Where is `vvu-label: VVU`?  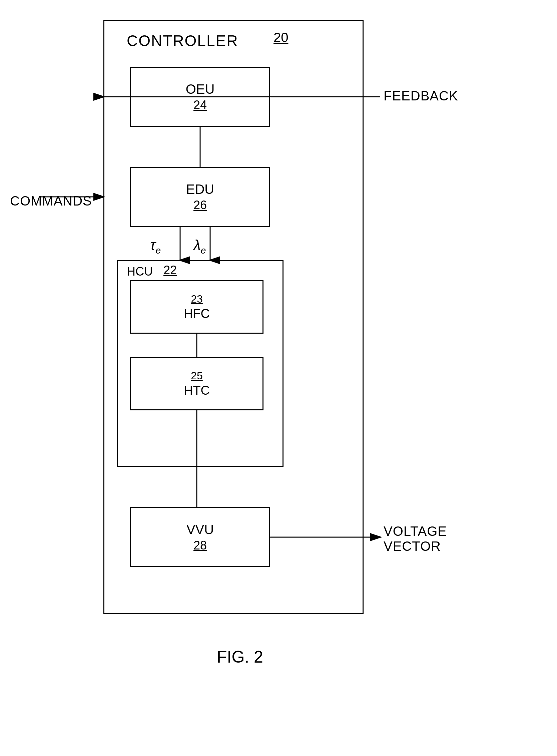
vvu-label: VVU is located at coordinates (200, 529).